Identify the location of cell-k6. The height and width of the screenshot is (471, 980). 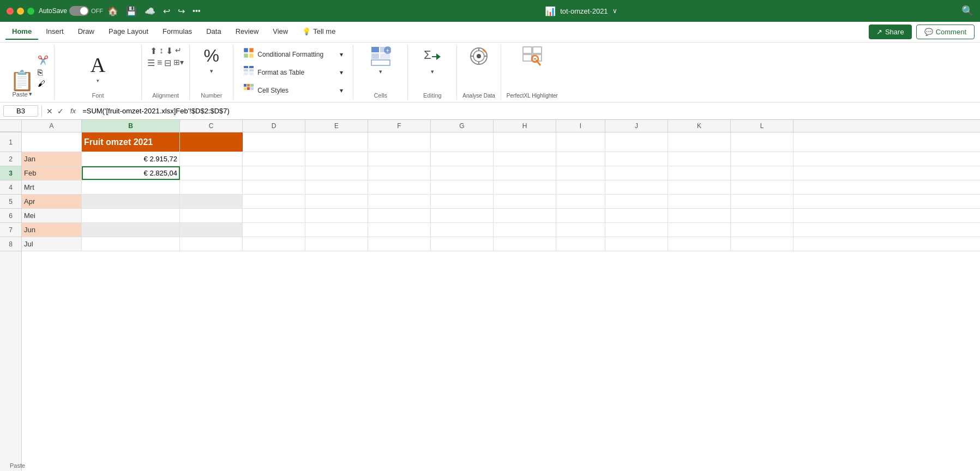
(699, 216).